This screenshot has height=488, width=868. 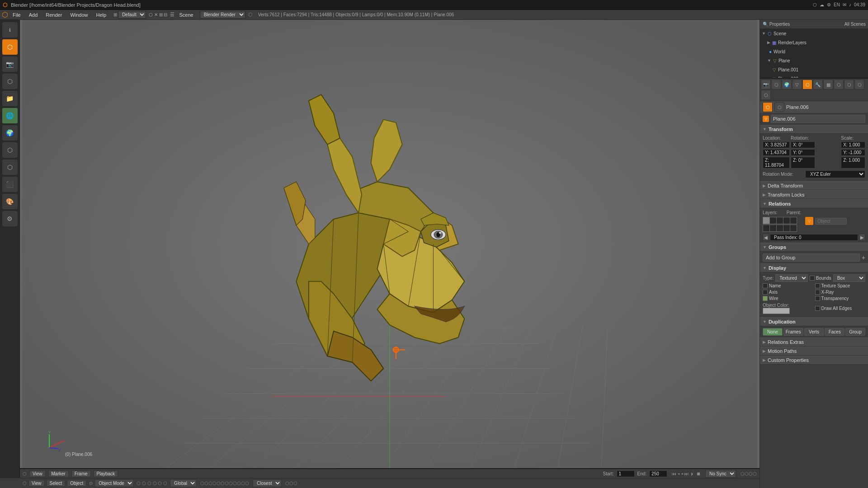 What do you see at coordinates (814, 360) in the screenshot?
I see `custom-properties-header: ▶ Custom Properties` at bounding box center [814, 360].